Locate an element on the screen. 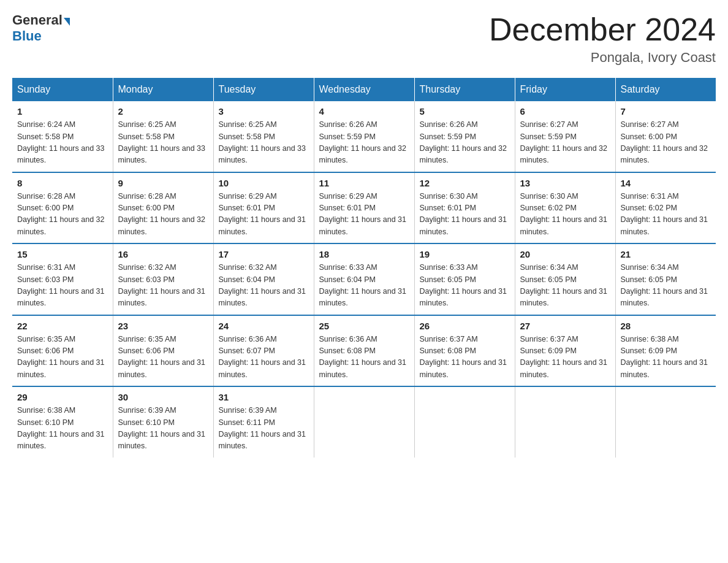 The width and height of the screenshot is (728, 563). day-number: 15 is located at coordinates (63, 254).